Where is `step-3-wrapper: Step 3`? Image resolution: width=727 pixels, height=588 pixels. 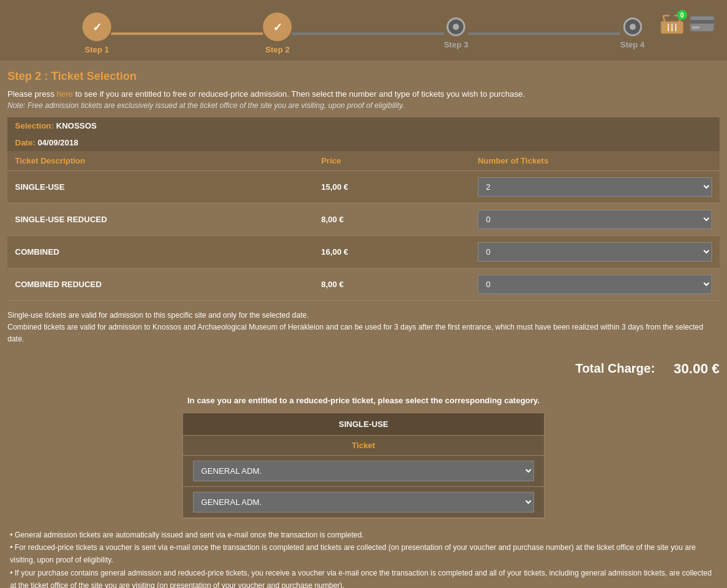 step-3-wrapper: Step 3 is located at coordinates (456, 34).